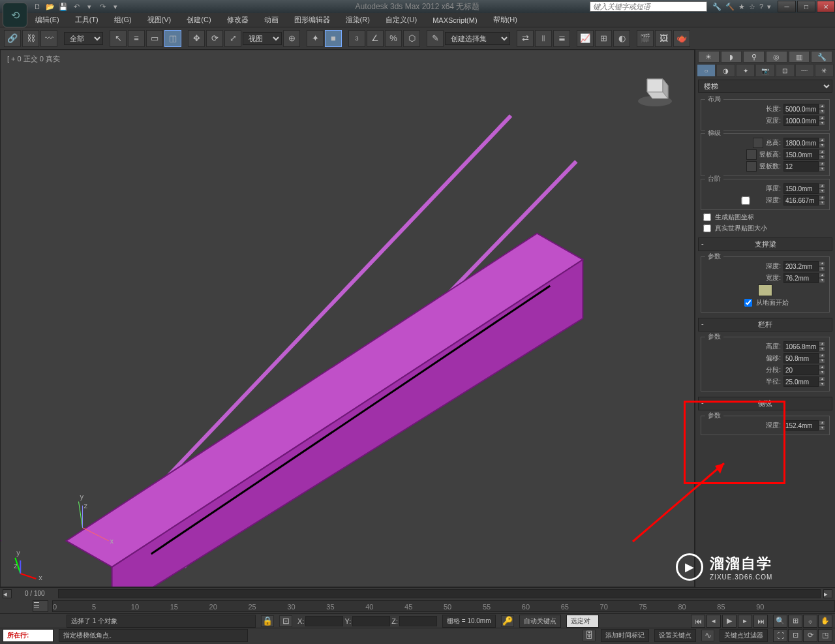 The height and width of the screenshot is (644, 835). Describe the element at coordinates (237, 20) in the screenshot. I see `menu-modifiers: 修改器` at that location.